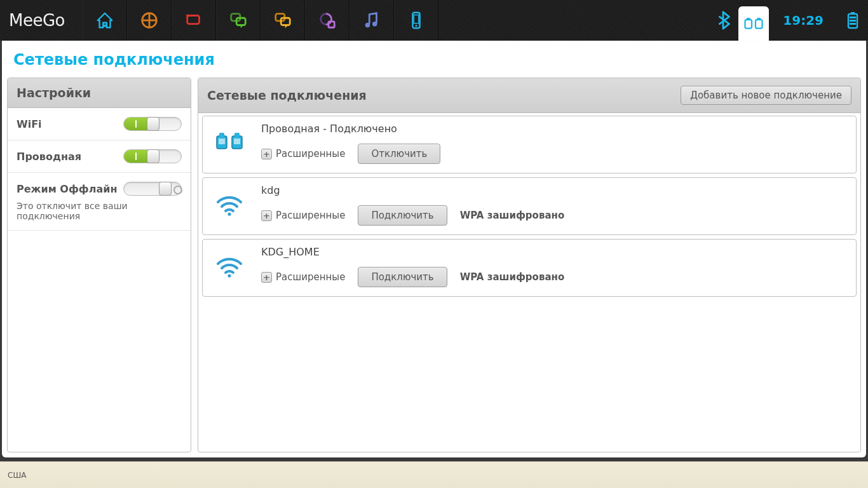 This screenshot has width=868, height=488. What do you see at coordinates (17, 475) in the screenshot?
I see `keyboard-locale: США` at bounding box center [17, 475].